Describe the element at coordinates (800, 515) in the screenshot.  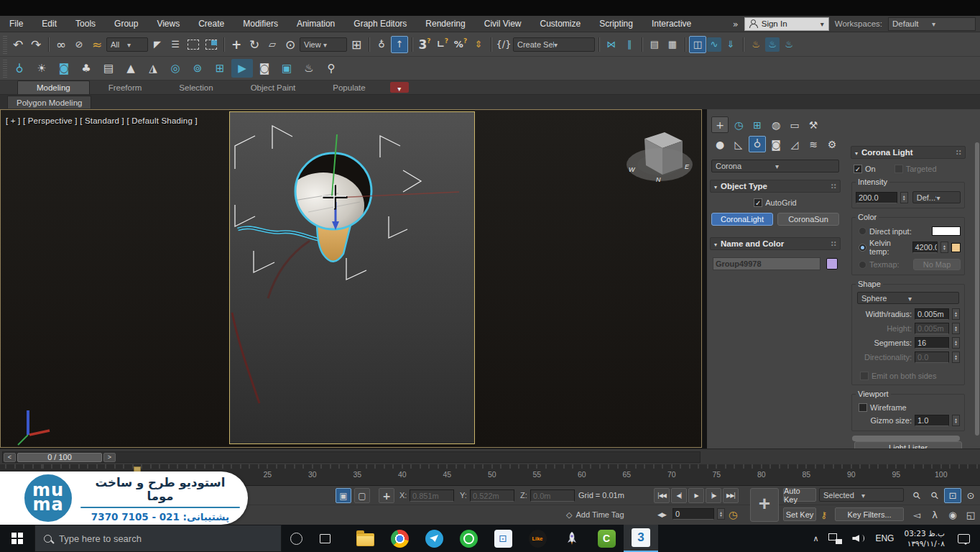
I see `set-key-button: Set Key` at that location.